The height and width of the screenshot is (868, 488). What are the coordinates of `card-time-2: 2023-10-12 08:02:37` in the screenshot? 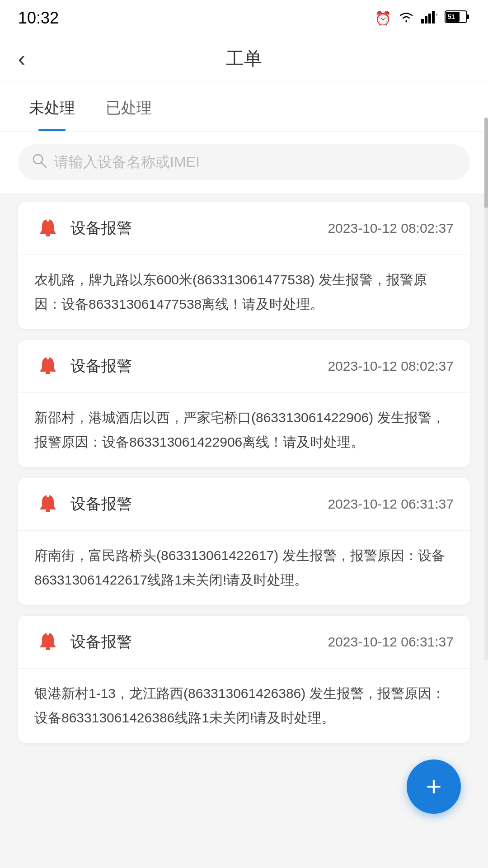 It's located at (390, 366).